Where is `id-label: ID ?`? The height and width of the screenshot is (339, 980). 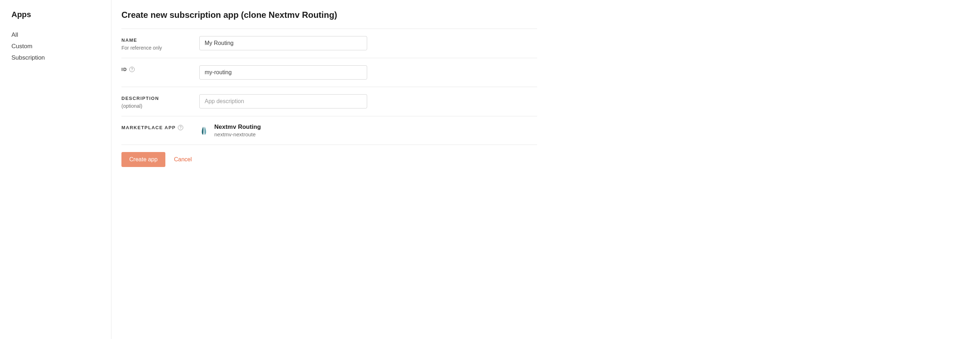
id-label: ID ? is located at coordinates (161, 70).